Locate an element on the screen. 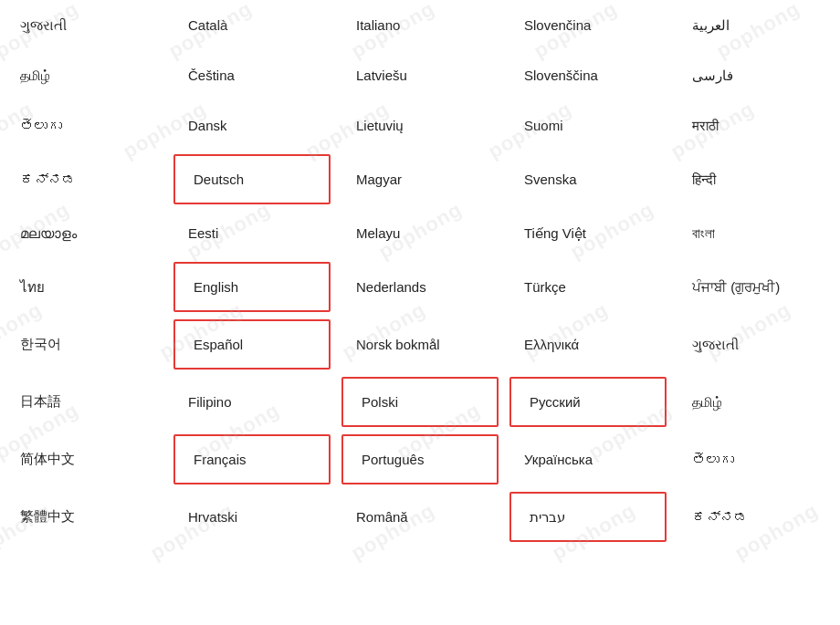  language-cell: Svenska is located at coordinates (588, 179).